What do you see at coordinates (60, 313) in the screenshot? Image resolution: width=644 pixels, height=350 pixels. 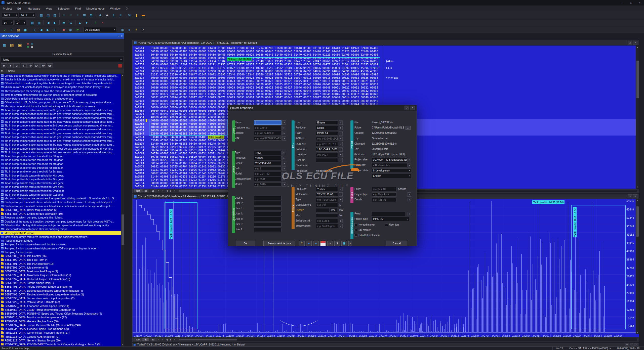 I see `map-folder-row: B8519901_DATA: PGN65407 Speed and Torque…` at bounding box center [60, 313].